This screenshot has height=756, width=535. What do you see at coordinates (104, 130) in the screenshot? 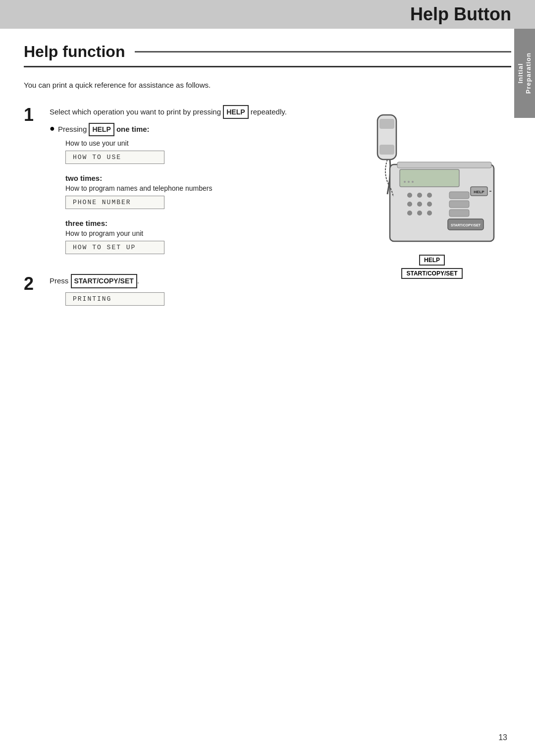
I see `bullet-text: Pressing HELP one time:` at bounding box center [104, 130].